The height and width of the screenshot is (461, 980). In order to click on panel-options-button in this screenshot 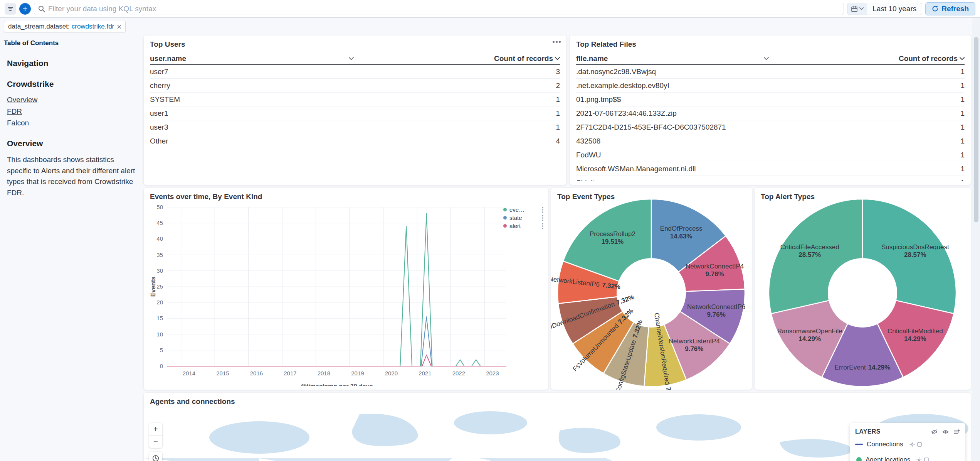, I will do `click(556, 42)`.